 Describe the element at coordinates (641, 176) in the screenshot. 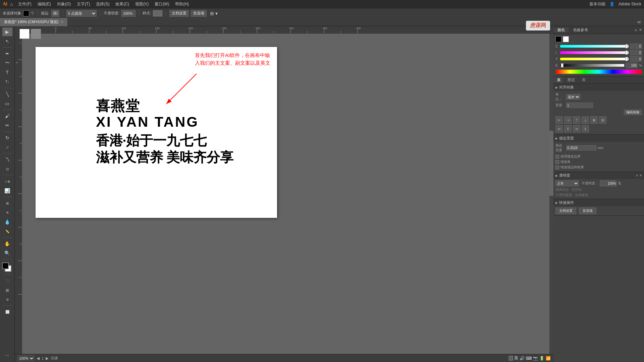

I see `trans-close-icon: ✕` at that location.